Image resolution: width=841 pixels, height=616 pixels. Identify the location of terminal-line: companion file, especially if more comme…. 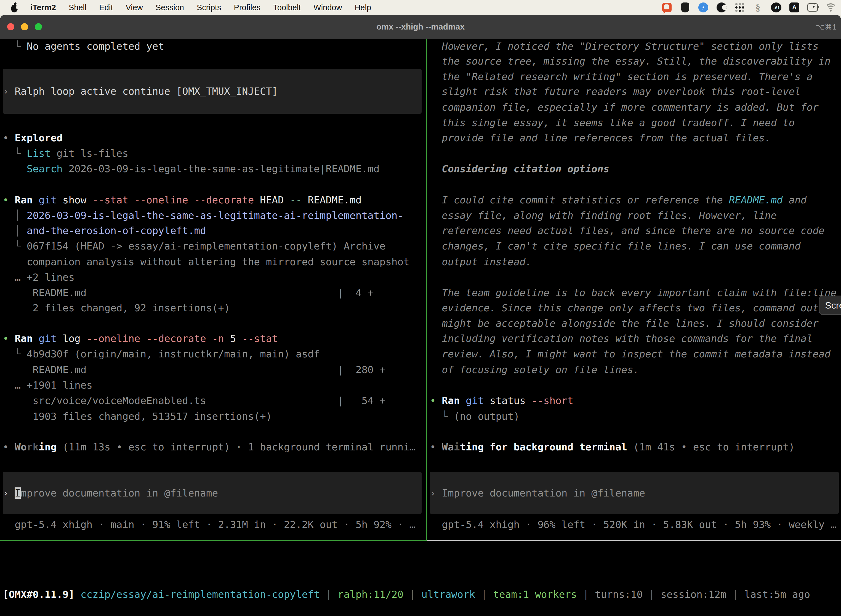
(624, 107).